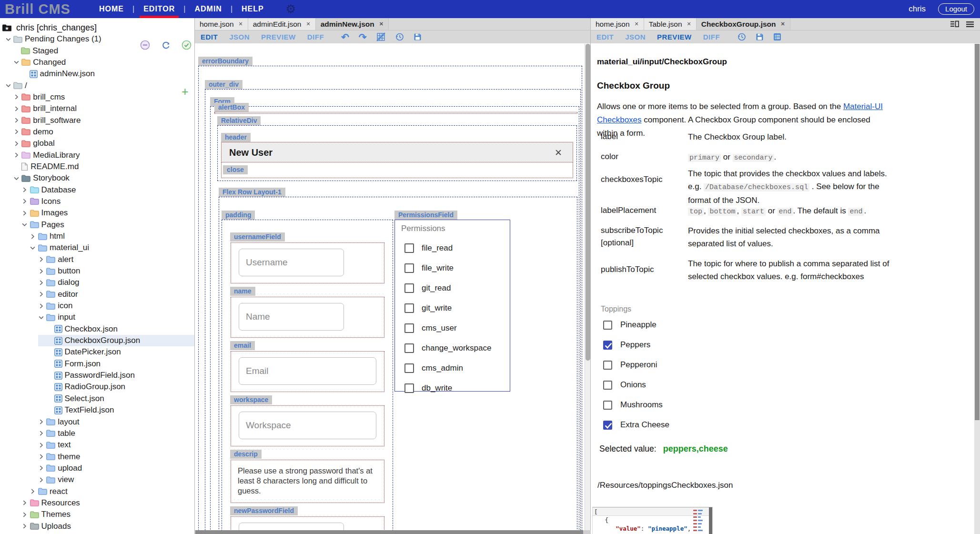  I want to click on menu-item-home: HOME, so click(111, 9).